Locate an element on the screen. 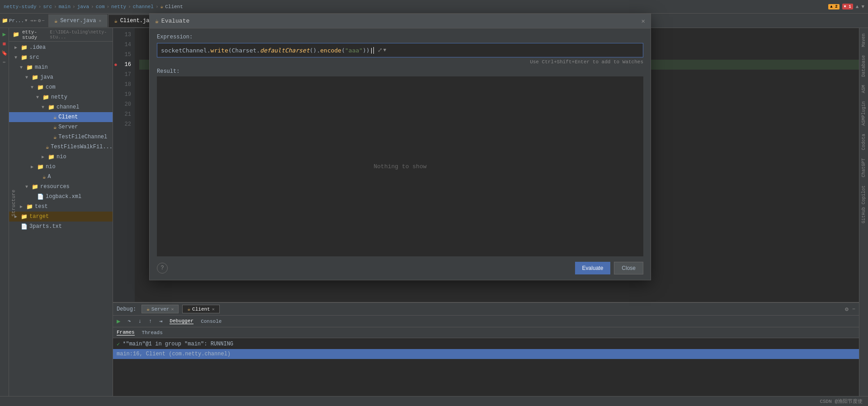 The image size is (868, 406). tree-item-idea: ▶ 📁 .idea is located at coordinates (61, 47).